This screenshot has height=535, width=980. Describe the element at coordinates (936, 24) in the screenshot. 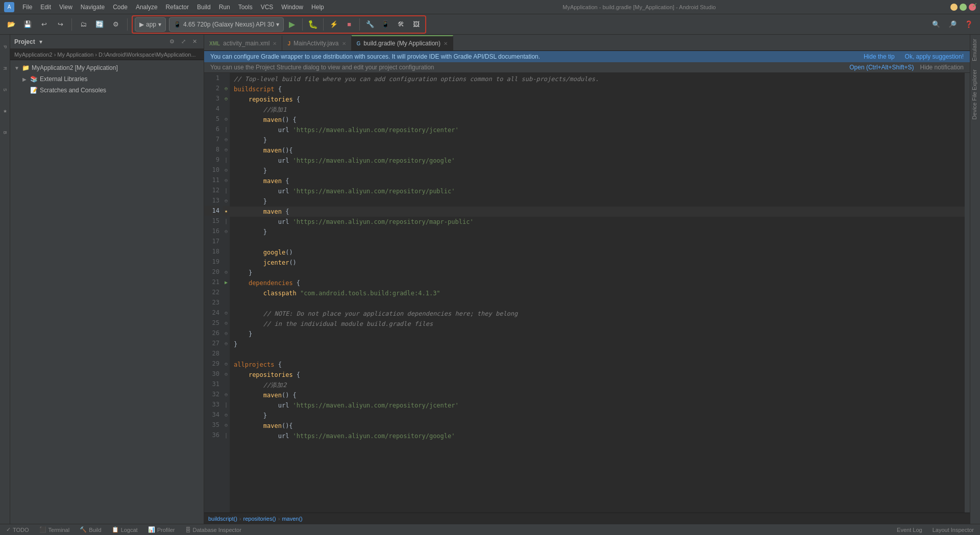

I see `search-everywhere-button: 🔍` at that location.